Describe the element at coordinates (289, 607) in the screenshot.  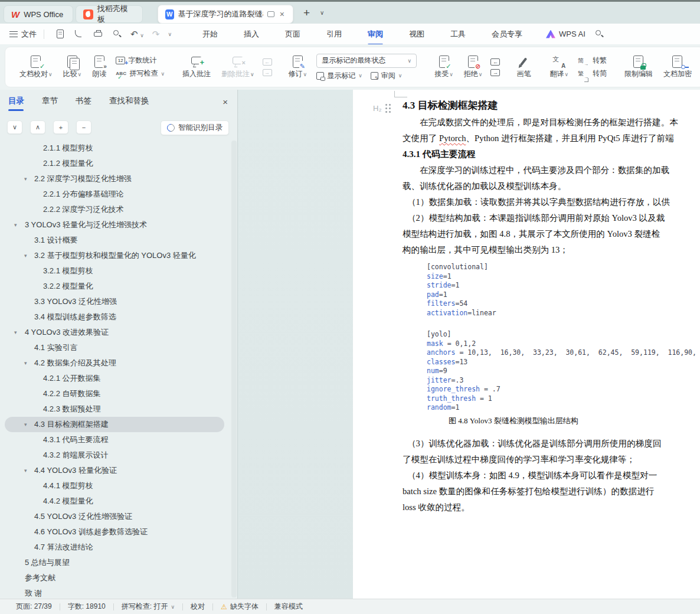
I see `compatibility-mode-indicator: 兼容模式` at that location.